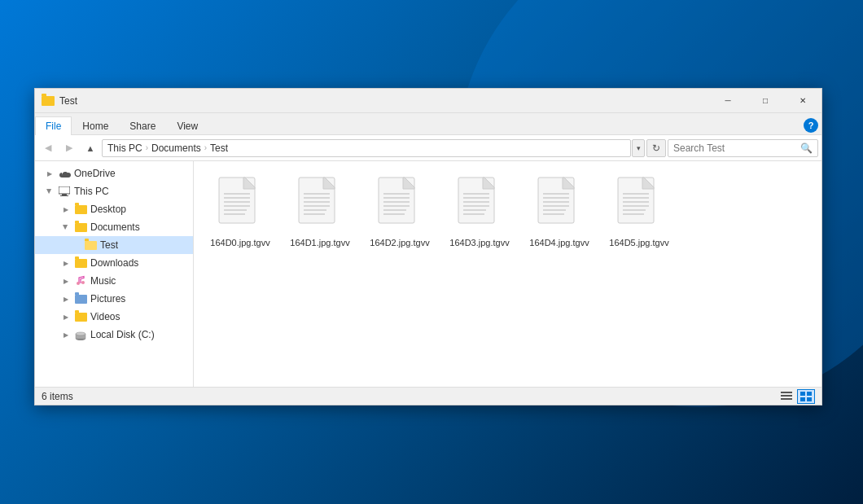  What do you see at coordinates (54, 125) in the screenshot?
I see `tab-file: File` at bounding box center [54, 125].